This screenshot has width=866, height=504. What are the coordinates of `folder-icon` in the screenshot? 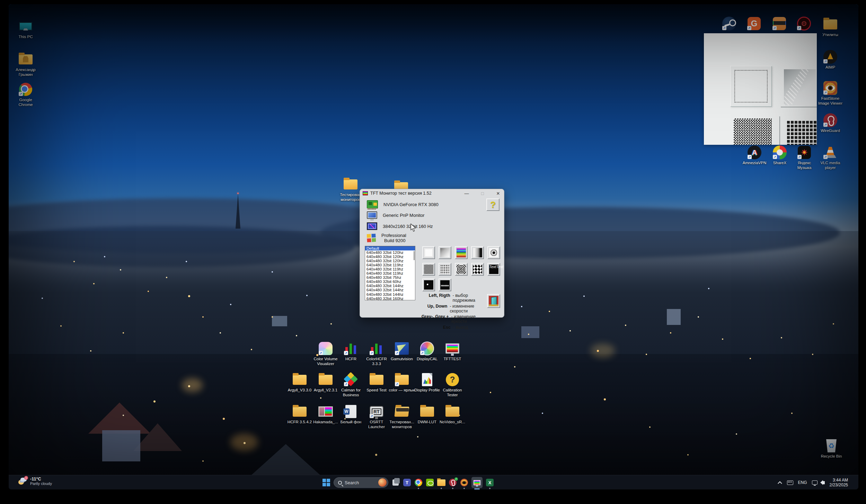 It's located at (830, 24).